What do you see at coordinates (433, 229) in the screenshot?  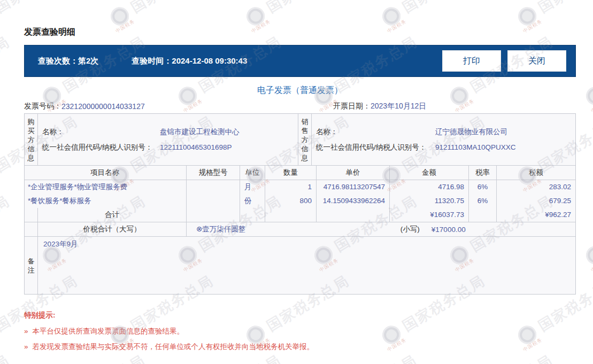 I see `sum-small-group: (小写) ¥17000.00` at bounding box center [433, 229].